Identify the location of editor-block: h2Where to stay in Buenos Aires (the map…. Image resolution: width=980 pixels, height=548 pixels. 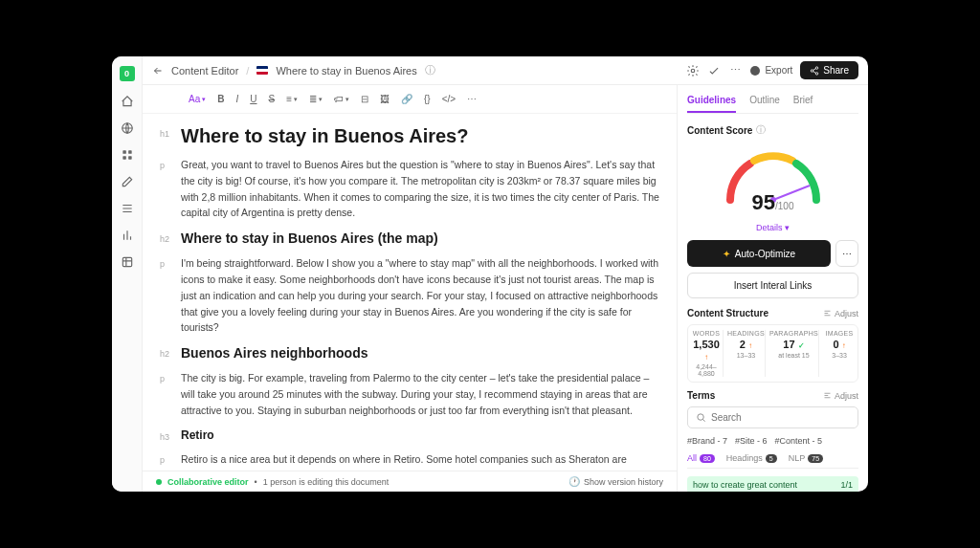
(410, 238).